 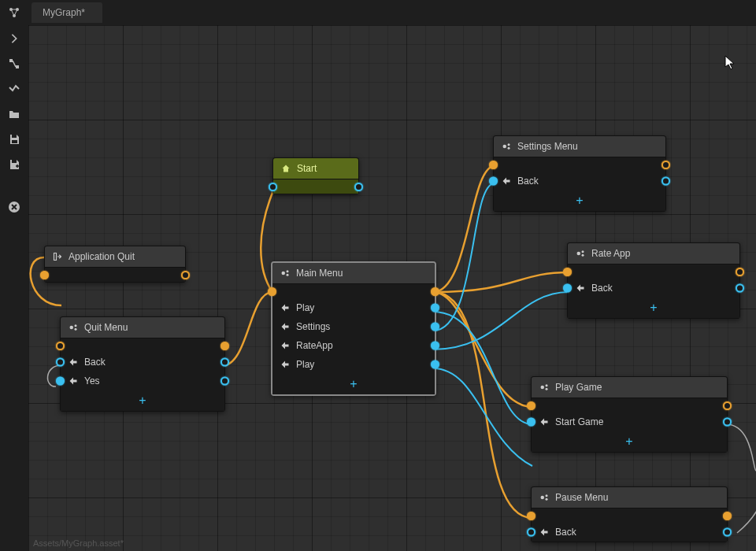 I want to click on node-rate-app: Rate App Back +, so click(x=654, y=280).